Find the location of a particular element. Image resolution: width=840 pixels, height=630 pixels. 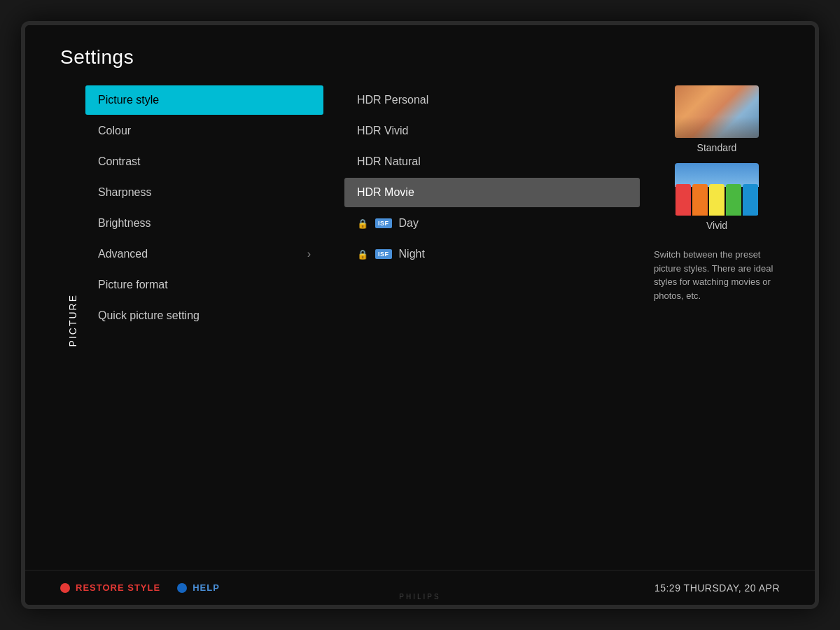

restore-style-label: RESTORE STYLE is located at coordinates (118, 588).